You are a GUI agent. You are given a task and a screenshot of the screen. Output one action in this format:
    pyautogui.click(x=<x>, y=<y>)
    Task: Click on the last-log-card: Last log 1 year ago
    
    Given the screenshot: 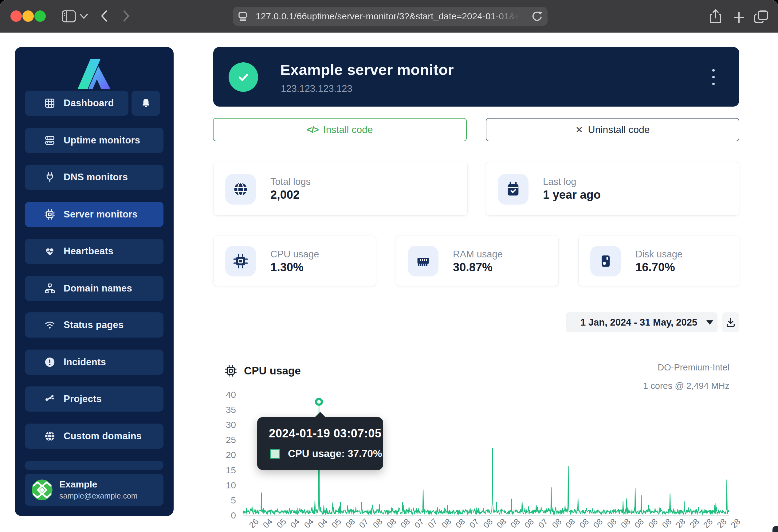 What is the action you would take?
    pyautogui.click(x=613, y=189)
    